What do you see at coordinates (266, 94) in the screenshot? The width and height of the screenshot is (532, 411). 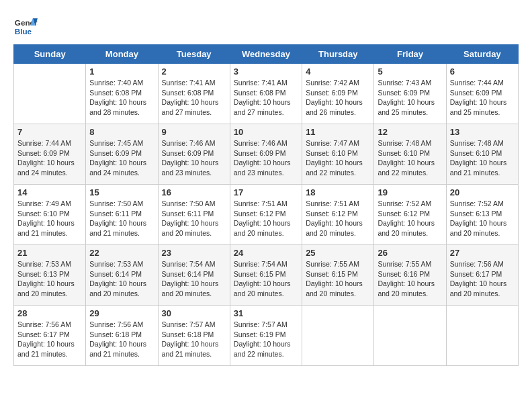 I see `calendar-cell: 3Sunrise: 7:41 AM Sunset: 6:08 PM Daylig…` at bounding box center [266, 94].